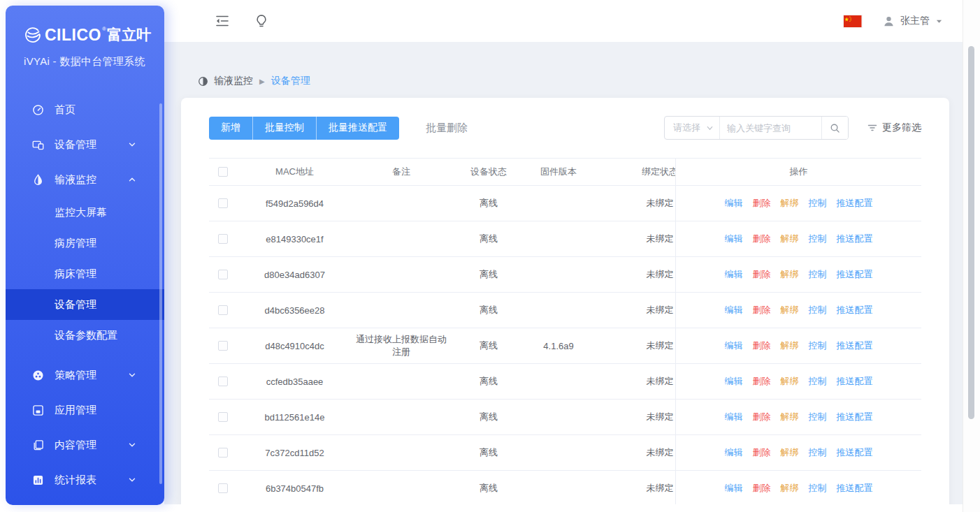  Describe the element at coordinates (85, 295) in the screenshot. I see `sidebar-menu: 首页 设备管理 输液监控 监控大屏幕 病房管理 病床管理 设备管理` at that location.